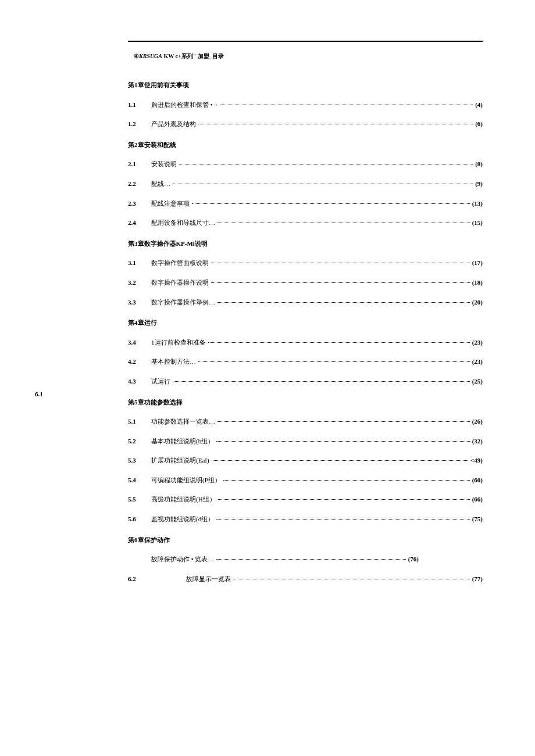  I want to click on toc-num: 5.5, so click(140, 500).